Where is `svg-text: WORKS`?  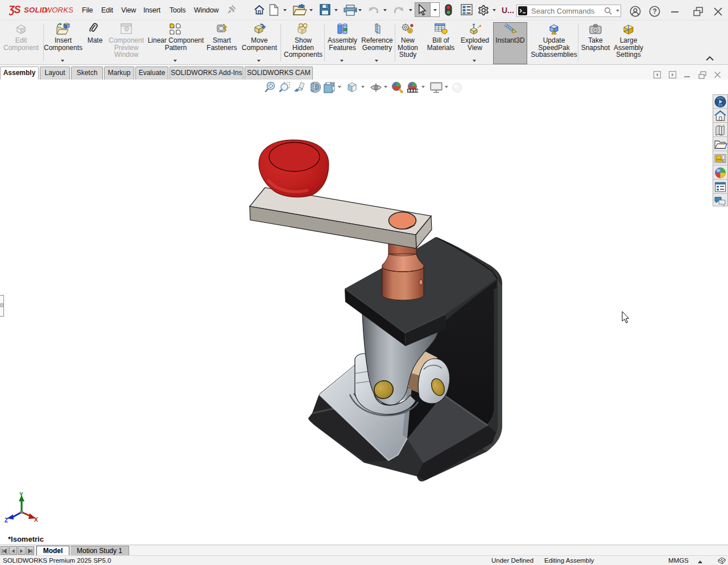 svg-text: WORKS is located at coordinates (59, 10).